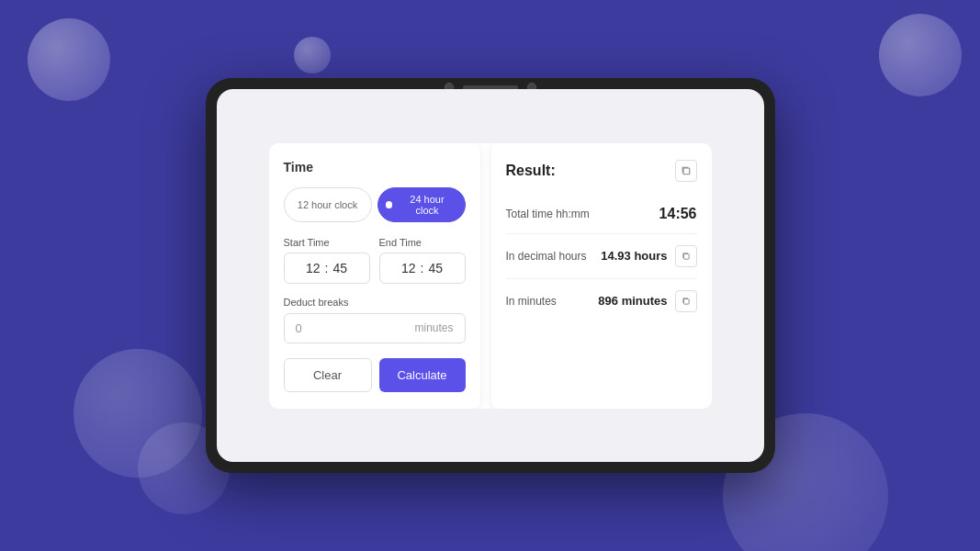  I want to click on end-hours: 12, so click(409, 268).